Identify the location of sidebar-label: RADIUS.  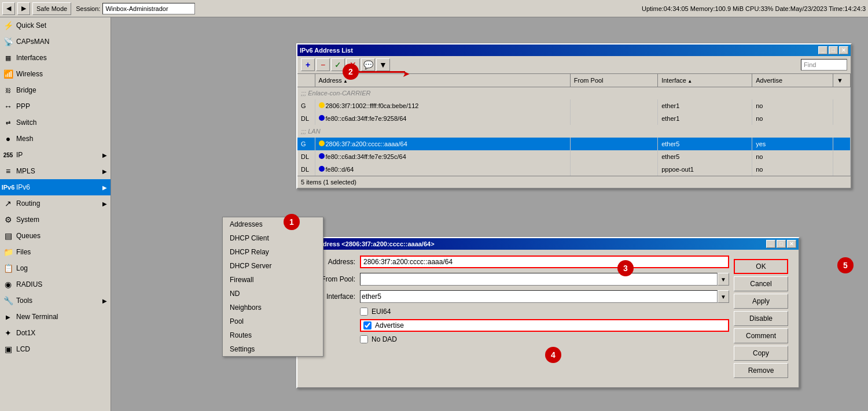
(61, 284).